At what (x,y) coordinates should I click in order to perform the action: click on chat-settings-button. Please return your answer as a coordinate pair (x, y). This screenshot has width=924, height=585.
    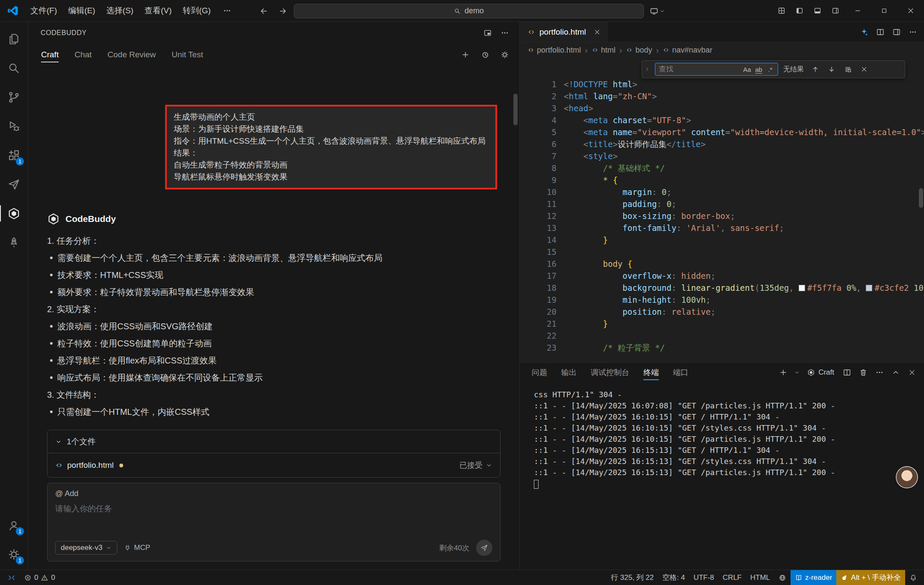
    Looking at the image, I should click on (505, 55).